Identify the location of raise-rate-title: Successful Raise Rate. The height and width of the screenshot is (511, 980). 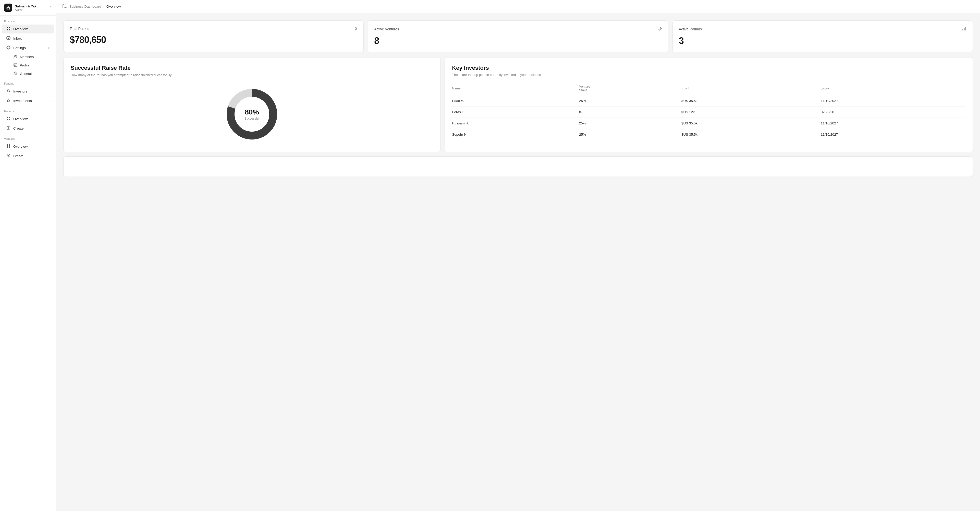
(252, 68).